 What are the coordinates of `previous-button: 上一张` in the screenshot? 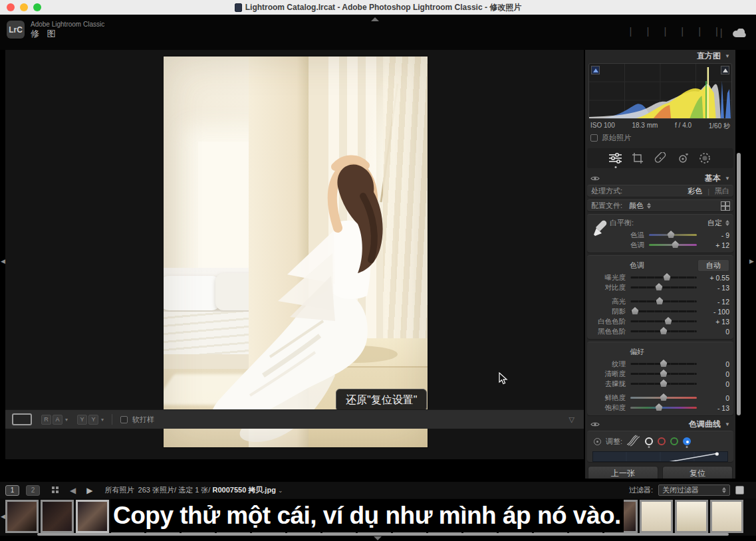 It's located at (623, 472).